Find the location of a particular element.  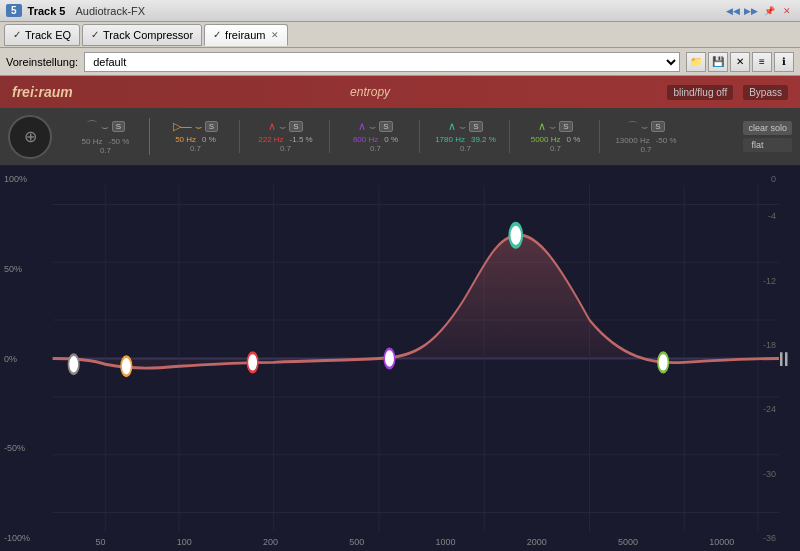

band-4-s-btn: S is located at coordinates (386, 126).